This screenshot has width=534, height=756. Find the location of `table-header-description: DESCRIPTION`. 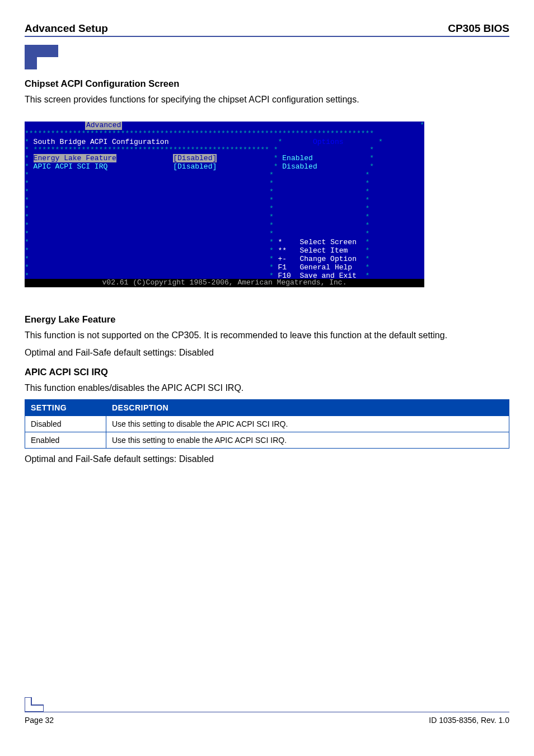

table-header-description: DESCRIPTION is located at coordinates (308, 408).